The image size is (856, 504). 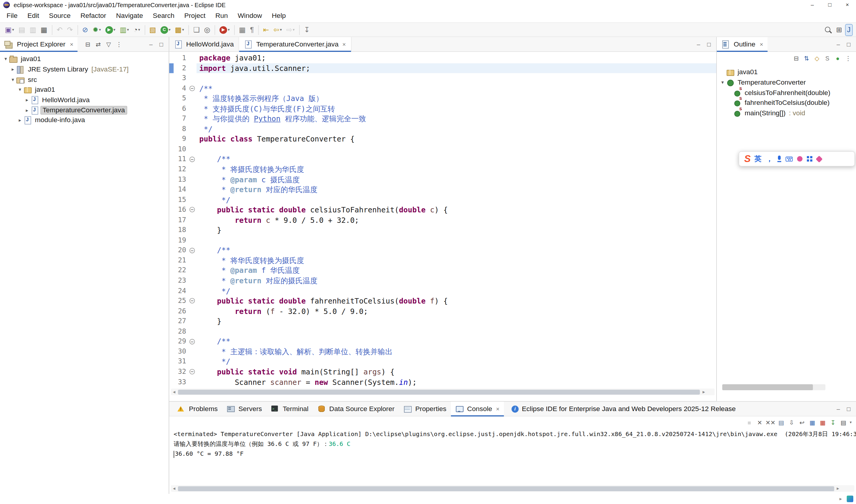 I want to click on tree-item-package-java01: ▾java01, so click(x=84, y=90).